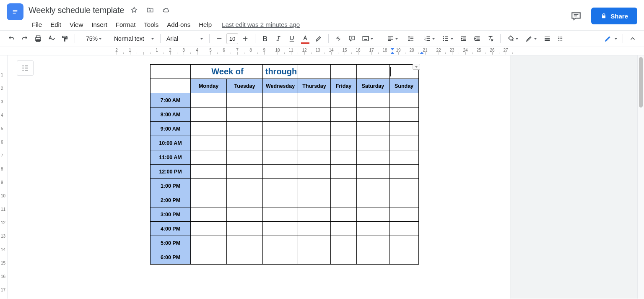 Image resolution: width=644 pixels, height=299 pixels. I want to click on hour-label: 5:00 PM, so click(171, 243).